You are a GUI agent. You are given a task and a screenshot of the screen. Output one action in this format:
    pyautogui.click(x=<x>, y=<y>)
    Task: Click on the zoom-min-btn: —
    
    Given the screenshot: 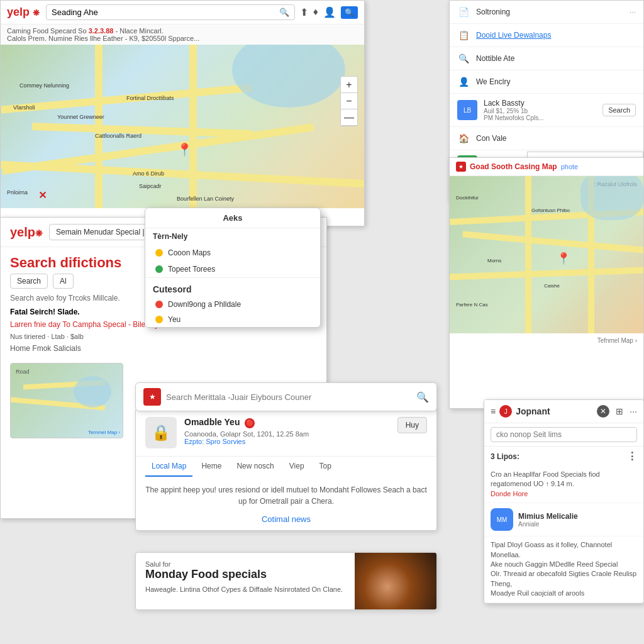 What is the action you would take?
    pyautogui.click(x=349, y=118)
    